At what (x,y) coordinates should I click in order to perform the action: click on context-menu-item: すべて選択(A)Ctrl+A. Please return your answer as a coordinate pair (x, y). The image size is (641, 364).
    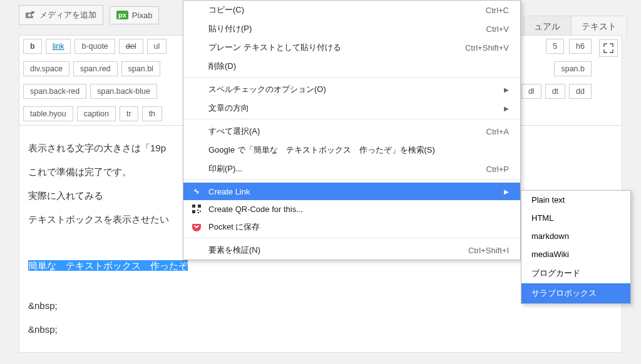
    Looking at the image, I should click on (352, 131).